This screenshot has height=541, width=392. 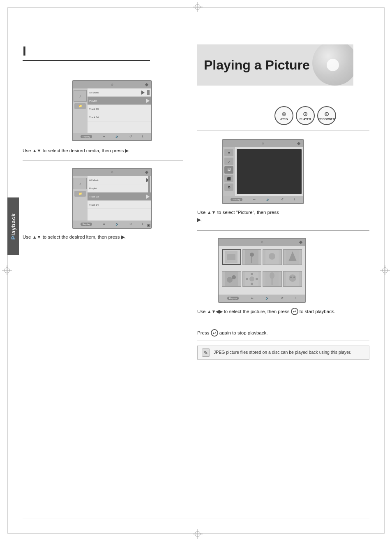 I want to click on disc-hole, so click(x=333, y=65).